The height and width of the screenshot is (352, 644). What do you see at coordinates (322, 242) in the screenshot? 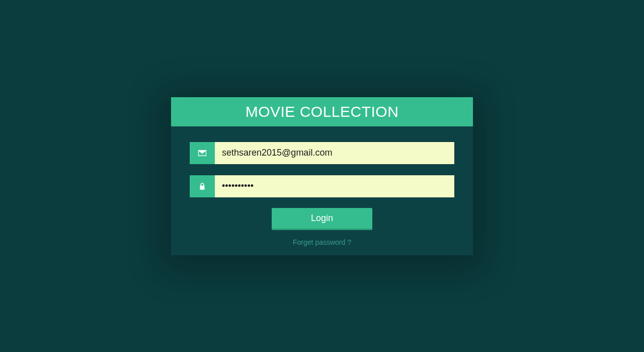
I see `forget-password-link: Forget password ?` at bounding box center [322, 242].